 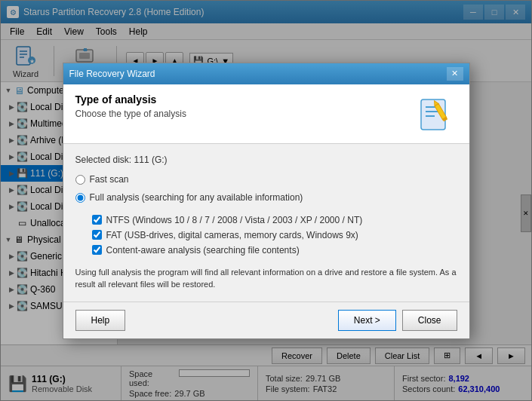 I want to click on modal-close-button: ✕, so click(x=455, y=74).